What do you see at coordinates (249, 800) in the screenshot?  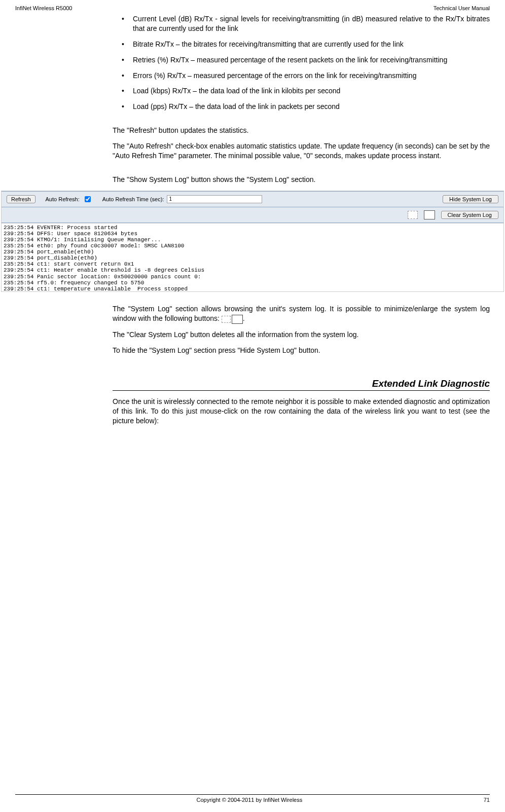 I see `footer-copyright: Copyright © 2004-2011 by InfiNet Wireles…` at bounding box center [249, 800].